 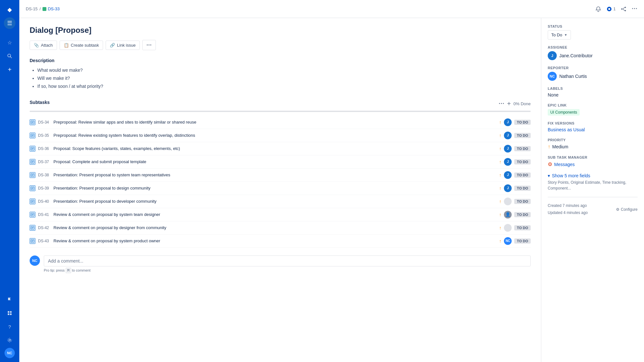 I want to click on subtasks-progress-bar, so click(x=280, y=111).